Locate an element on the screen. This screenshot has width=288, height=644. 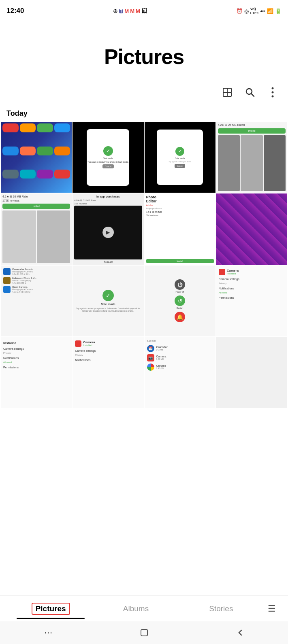
page-title: Pictures is located at coordinates (144, 57).